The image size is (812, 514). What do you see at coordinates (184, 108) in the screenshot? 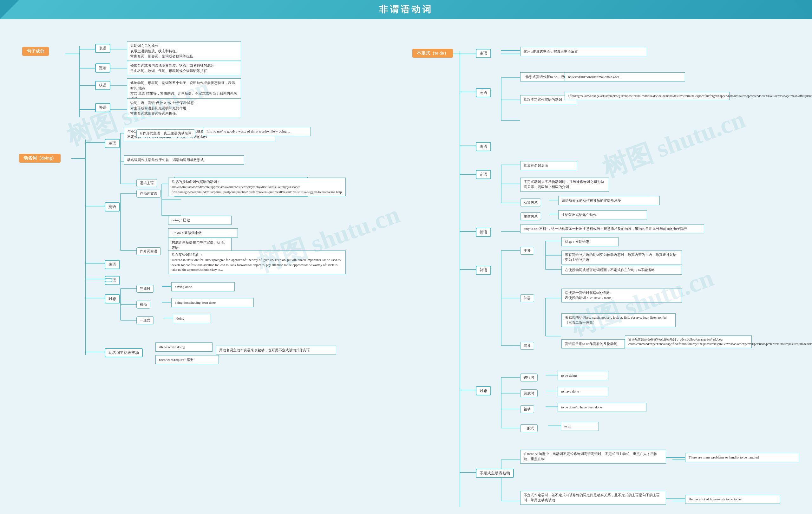
I see `buyu-content: 说明主语、宾语"做什么"或"处于某种状态"，对主语或宾语起到充说明补充的作用，常…` at bounding box center [184, 108].